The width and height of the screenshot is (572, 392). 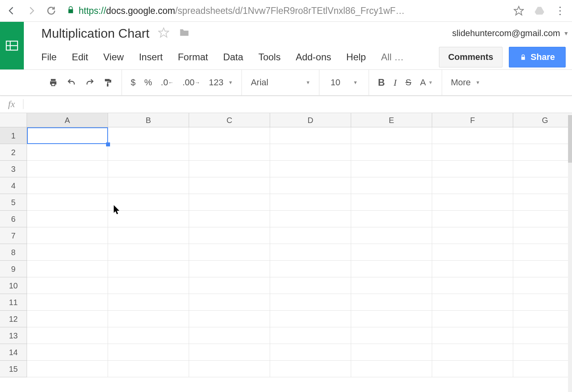 I want to click on menu-tools: Tools, so click(x=269, y=57).